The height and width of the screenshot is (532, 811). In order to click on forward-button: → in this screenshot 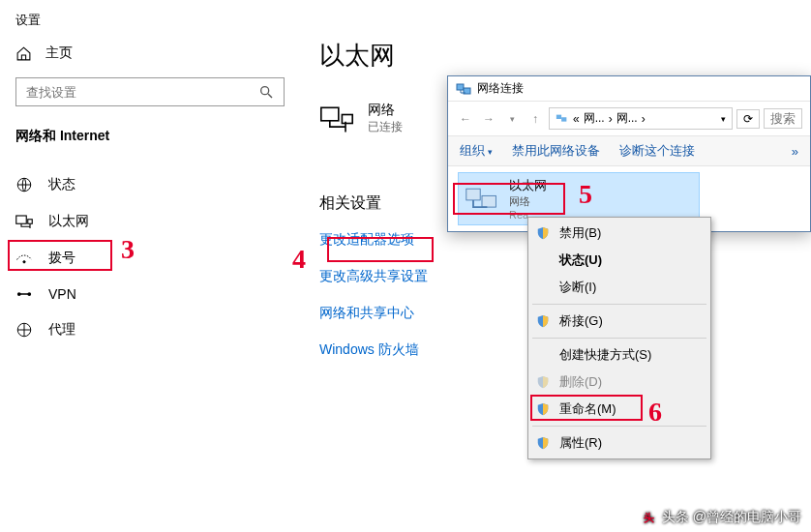, I will do `click(489, 119)`.